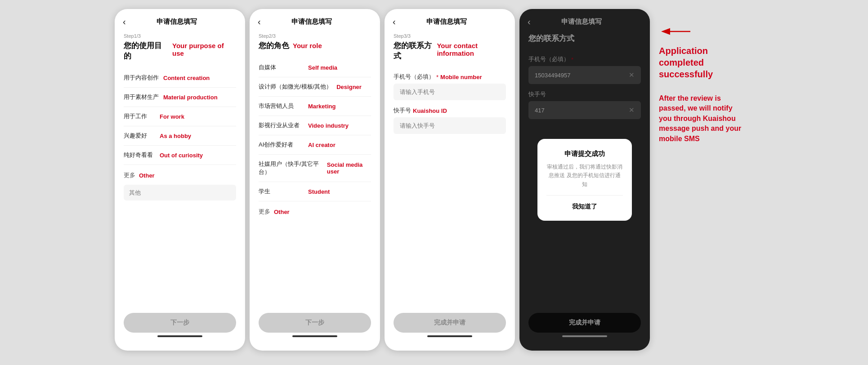  I want to click on annotation-title-block: Application completed successfully, so click(686, 51).